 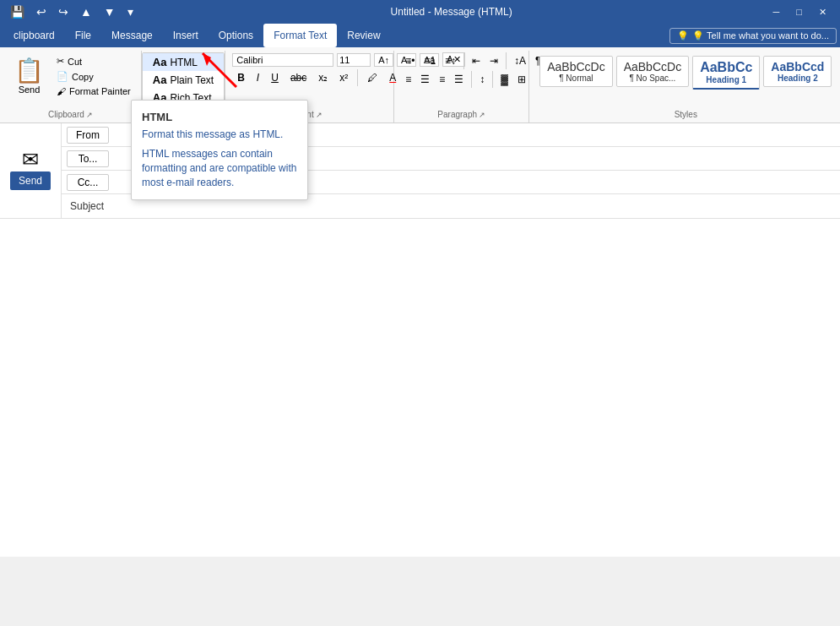 I want to click on underline-button: U, so click(x=275, y=78).